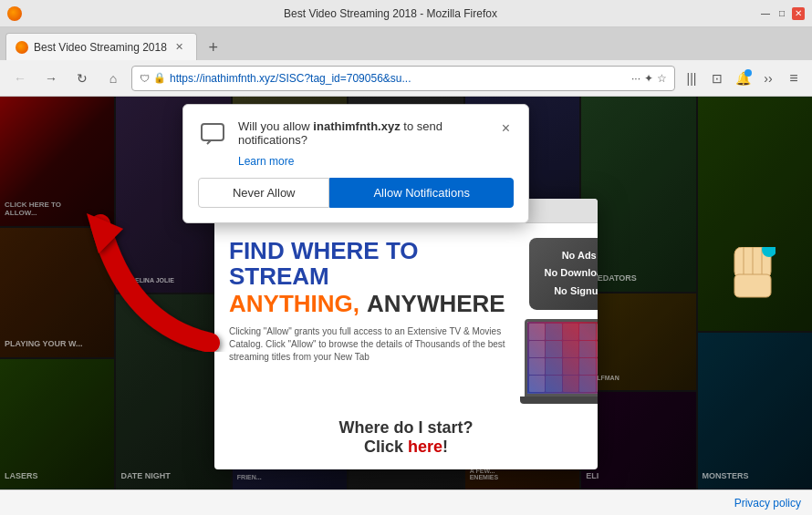 The width and height of the screenshot is (812, 515). What do you see at coordinates (51, 78) in the screenshot?
I see `forward-button: →` at bounding box center [51, 78].